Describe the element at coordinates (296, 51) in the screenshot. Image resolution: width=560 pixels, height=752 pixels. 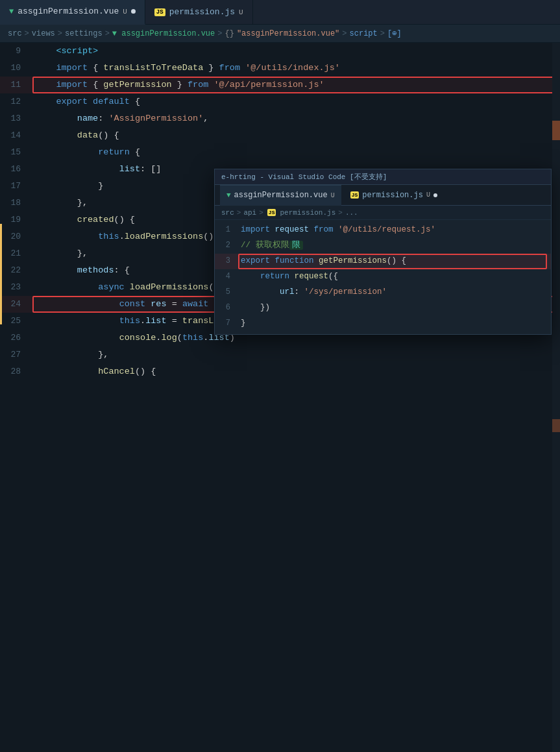
I see `line-content-9: <script>` at that location.